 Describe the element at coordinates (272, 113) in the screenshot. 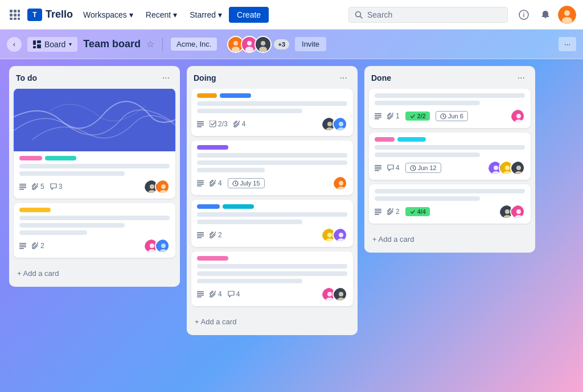

I see `card-doing-1: 2/3 4` at that location.